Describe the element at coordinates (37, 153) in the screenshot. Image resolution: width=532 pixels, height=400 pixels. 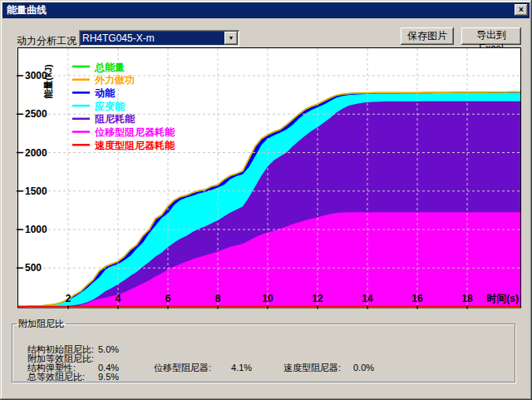
I see `y-tick-label: 2000` at that location.